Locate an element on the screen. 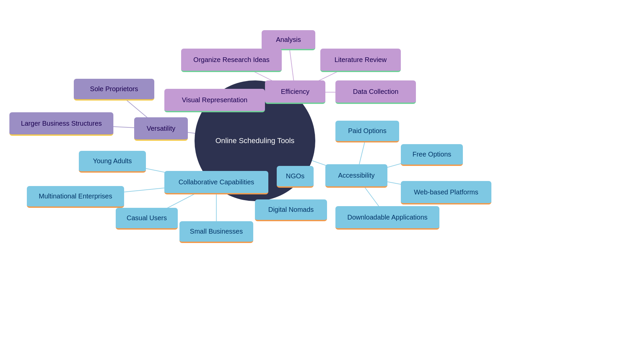 This screenshot has height=362, width=644. node-efficiency: Efficiency is located at coordinates (295, 92).